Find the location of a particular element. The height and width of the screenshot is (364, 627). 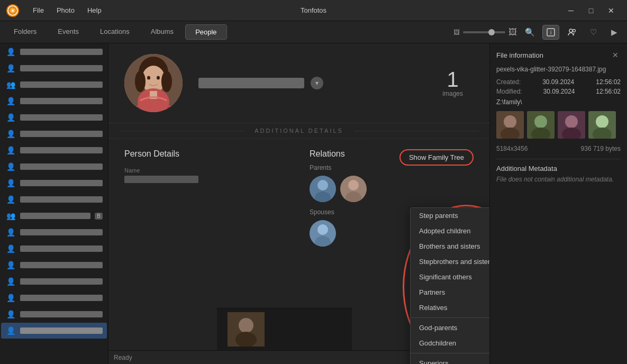

zoom-icon-large: 🖼 is located at coordinates (513, 32).